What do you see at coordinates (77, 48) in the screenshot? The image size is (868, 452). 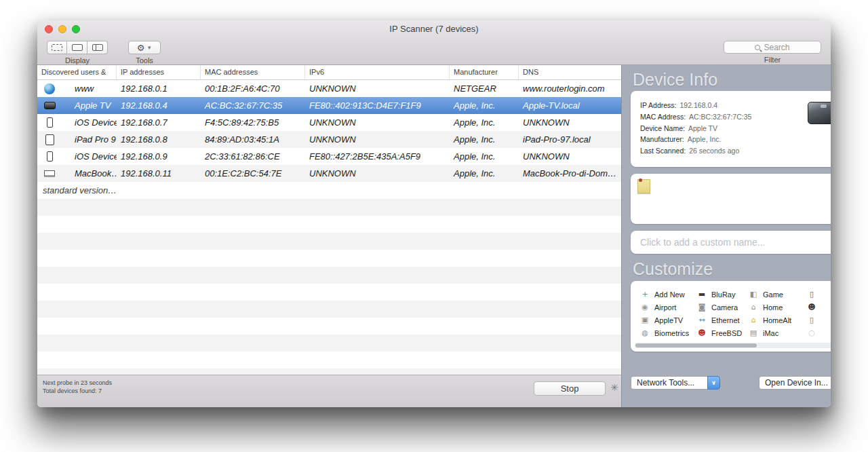 I see `display-single-button` at bounding box center [77, 48].